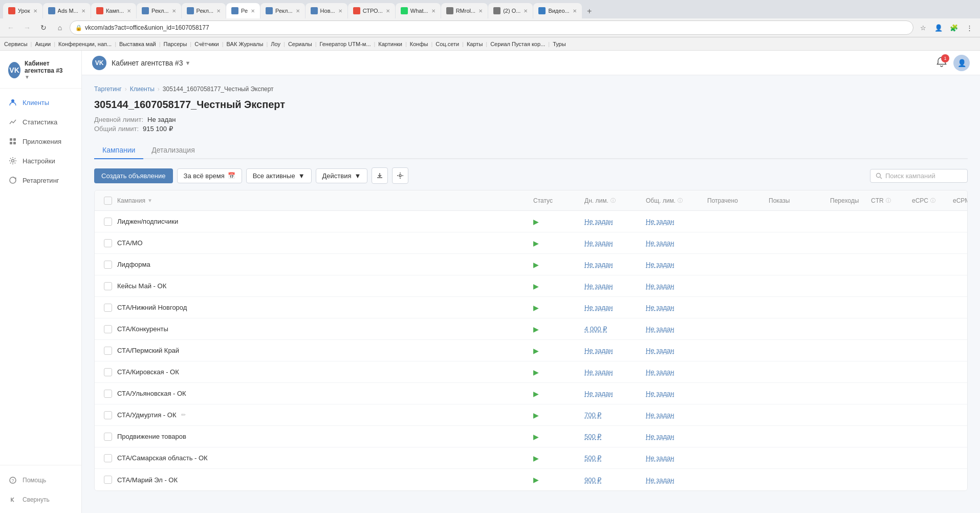  I want to click on row-total-limit-0: Не задан, so click(677, 221).